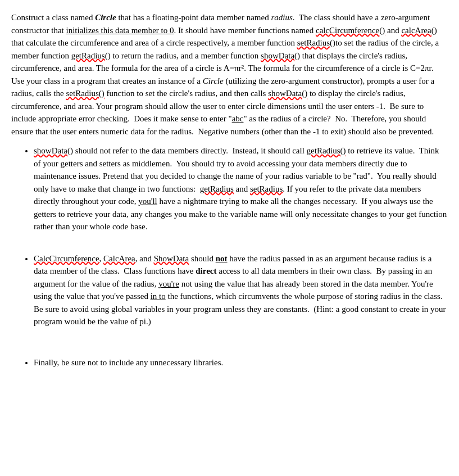 The height and width of the screenshot is (476, 459). I want to click on calc-circ-func: calcCircumference(), so click(351, 30).